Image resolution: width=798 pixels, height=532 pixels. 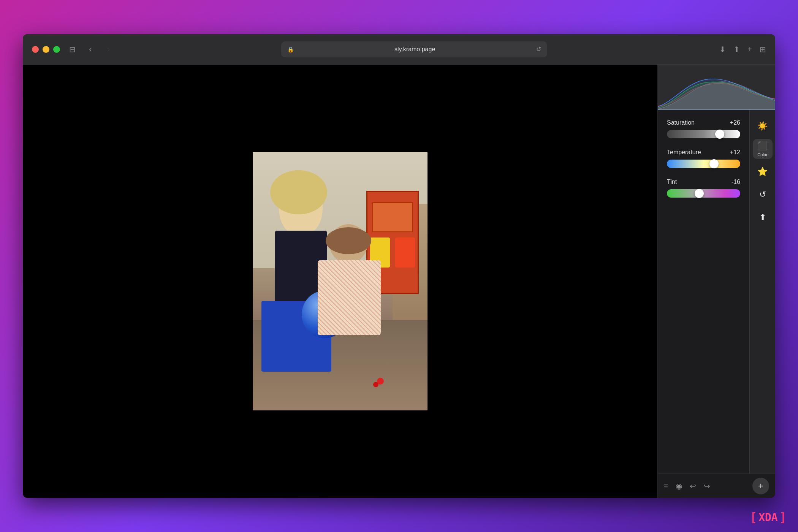 What do you see at coordinates (704, 188) in the screenshot?
I see `tint-row: Tint -16` at bounding box center [704, 188].